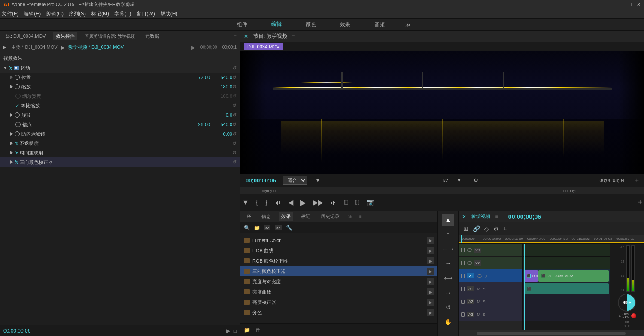 This screenshot has width=644, height=336. I want to click on motion-group-row: fx ■ 运动 ↺, so click(120, 68).